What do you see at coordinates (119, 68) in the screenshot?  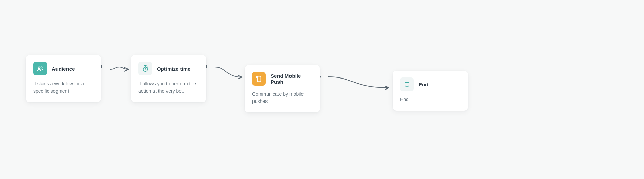 I see `connector-audience-optimize` at bounding box center [119, 68].